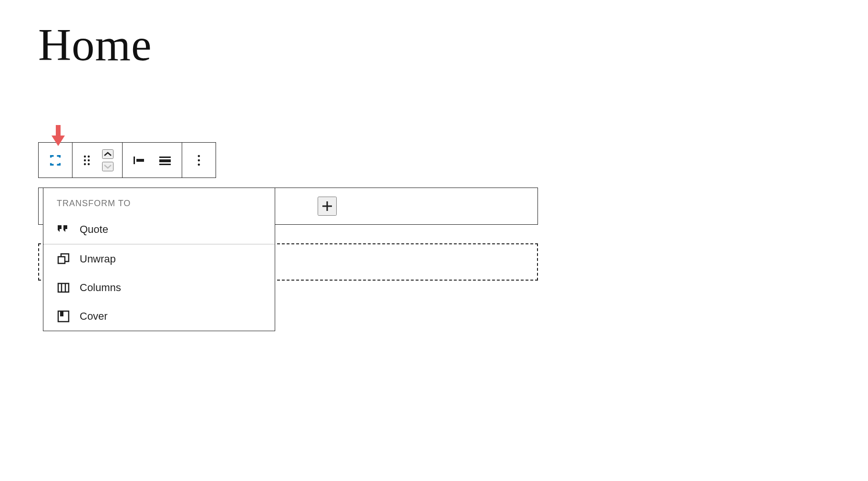  Describe the element at coordinates (63, 288) in the screenshot. I see `columns-icon` at that location.